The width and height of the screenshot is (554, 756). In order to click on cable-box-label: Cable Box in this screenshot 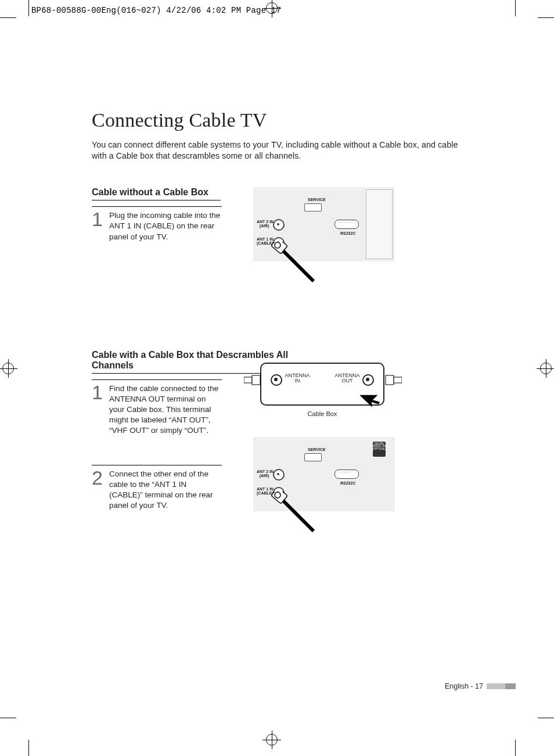, I will do `click(322, 414)`.